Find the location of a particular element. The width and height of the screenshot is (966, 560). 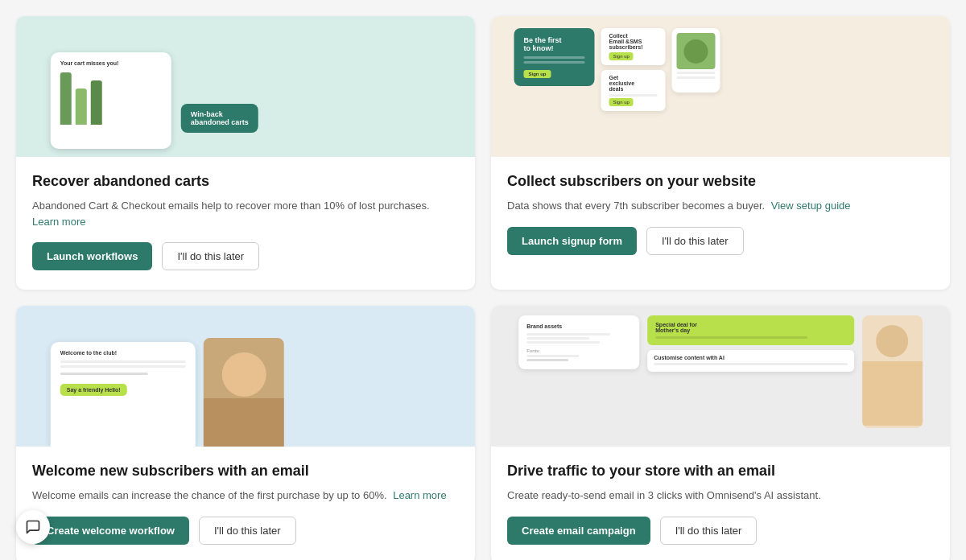

card-image-welcome: Welcome to the club! Say a friendly Hell… is located at coordinates (246, 377).